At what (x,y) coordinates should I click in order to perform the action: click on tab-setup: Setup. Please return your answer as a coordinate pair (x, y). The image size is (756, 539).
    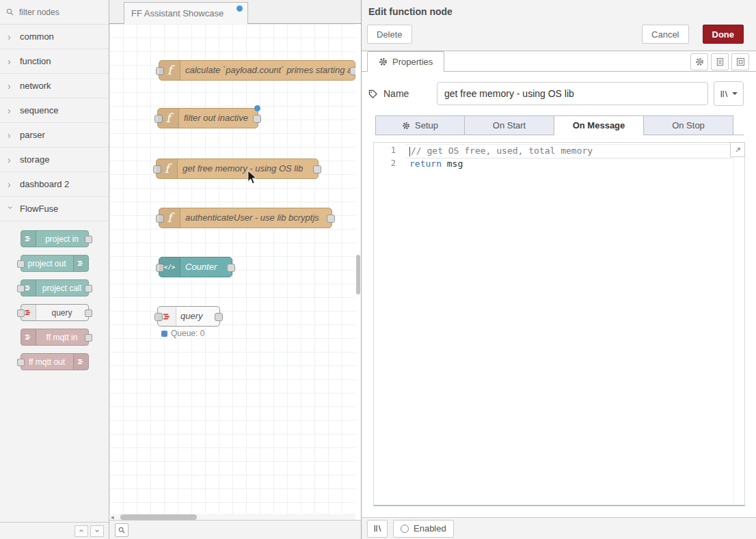
    Looking at the image, I should click on (420, 126).